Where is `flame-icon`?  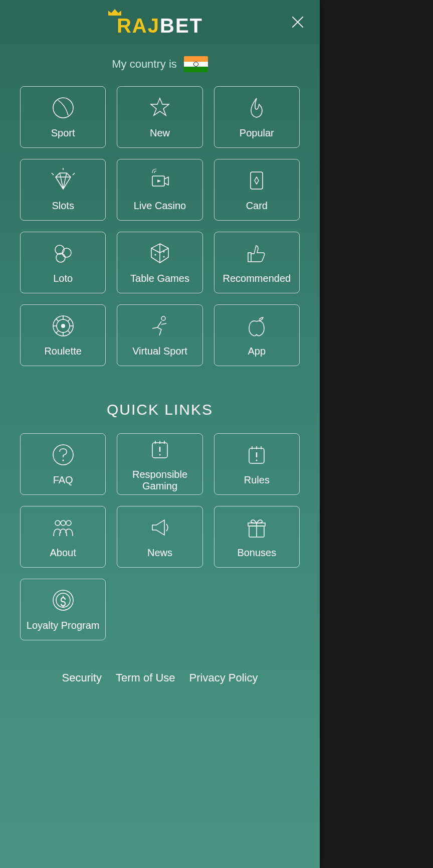
flame-icon is located at coordinates (257, 108).